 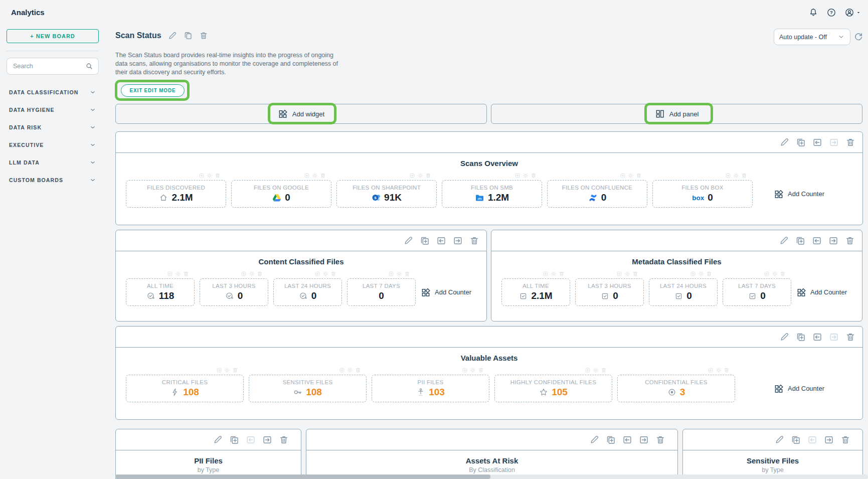 What do you see at coordinates (152, 90) in the screenshot?
I see `exit-edit-mode-button: EXIT EDIT MODE` at bounding box center [152, 90].